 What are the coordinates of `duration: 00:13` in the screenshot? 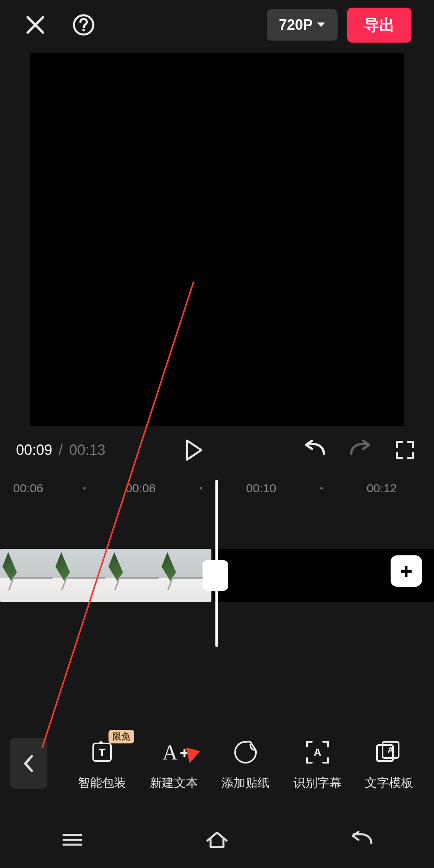 It's located at (87, 450).